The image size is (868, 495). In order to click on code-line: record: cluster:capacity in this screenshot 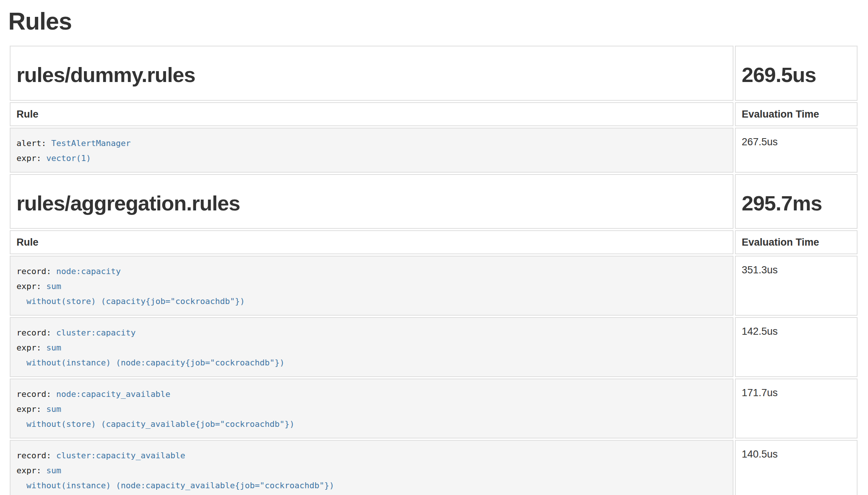, I will do `click(372, 333)`.